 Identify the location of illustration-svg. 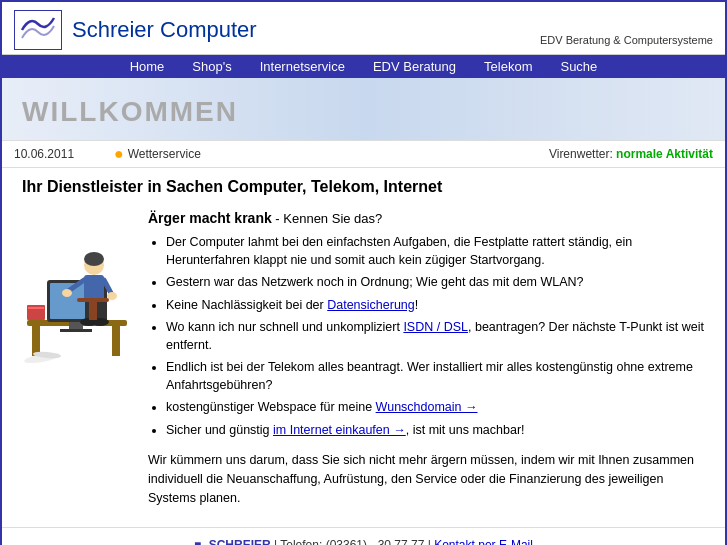
(77, 290).